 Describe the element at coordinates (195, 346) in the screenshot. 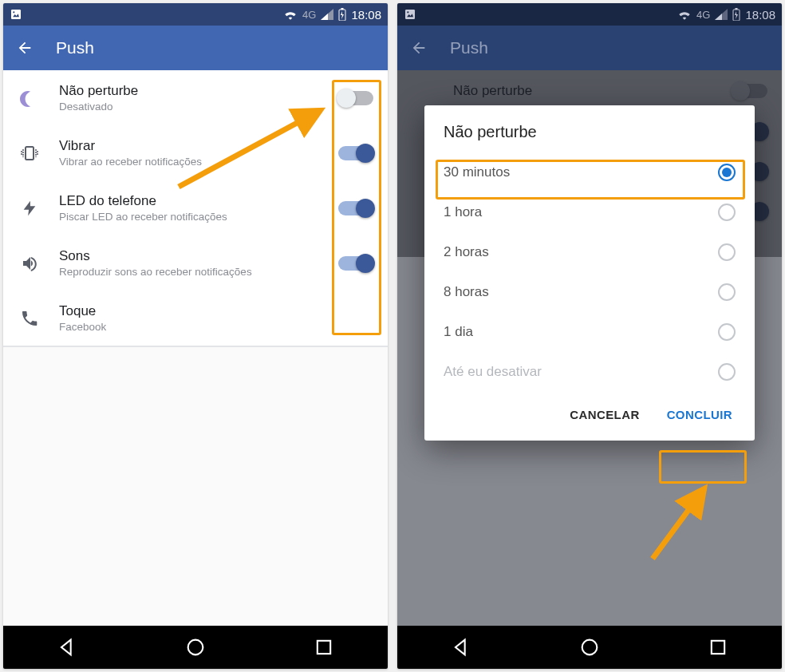

I see `divider` at that location.